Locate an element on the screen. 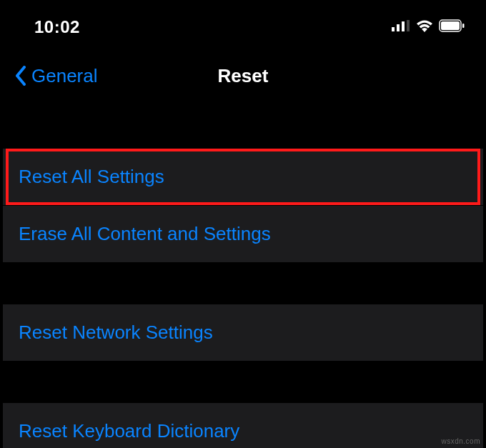 Image resolution: width=486 pixels, height=448 pixels. reset-keyboard-dictionary-item: Reset Keyboard Dictionary is located at coordinates (243, 426).